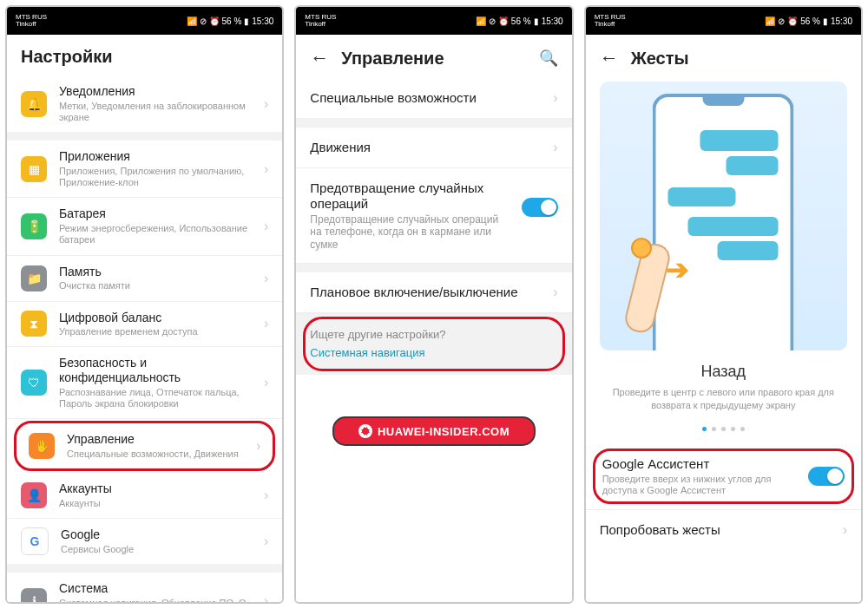 The height and width of the screenshot is (609, 868). What do you see at coordinates (34, 383) in the screenshot?
I see `shield-icon: 🛡` at bounding box center [34, 383].